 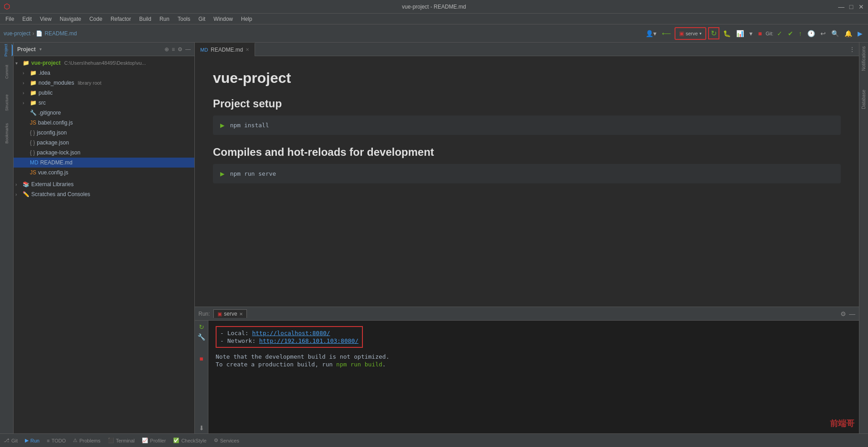 What do you see at coordinates (534, 357) in the screenshot?
I see `terminal-note1: Note that the development build is not o…` at bounding box center [534, 357].